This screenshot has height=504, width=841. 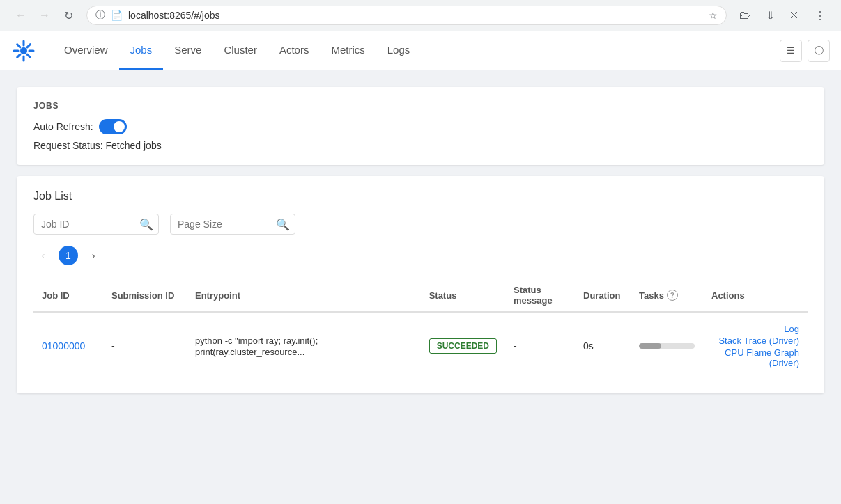 I want to click on th-actions: Actions, so click(x=755, y=295).